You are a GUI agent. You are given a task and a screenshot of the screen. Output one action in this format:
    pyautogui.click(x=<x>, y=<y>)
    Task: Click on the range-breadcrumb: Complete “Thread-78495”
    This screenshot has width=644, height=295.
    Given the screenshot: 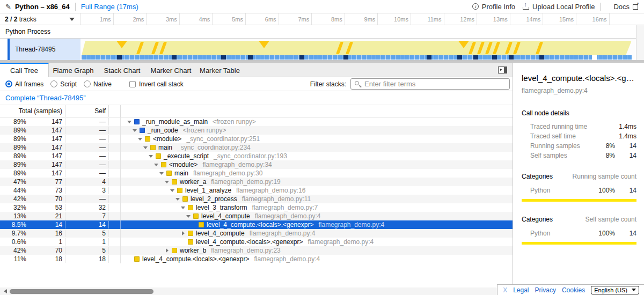 What is the action you would take?
    pyautogui.click(x=46, y=98)
    